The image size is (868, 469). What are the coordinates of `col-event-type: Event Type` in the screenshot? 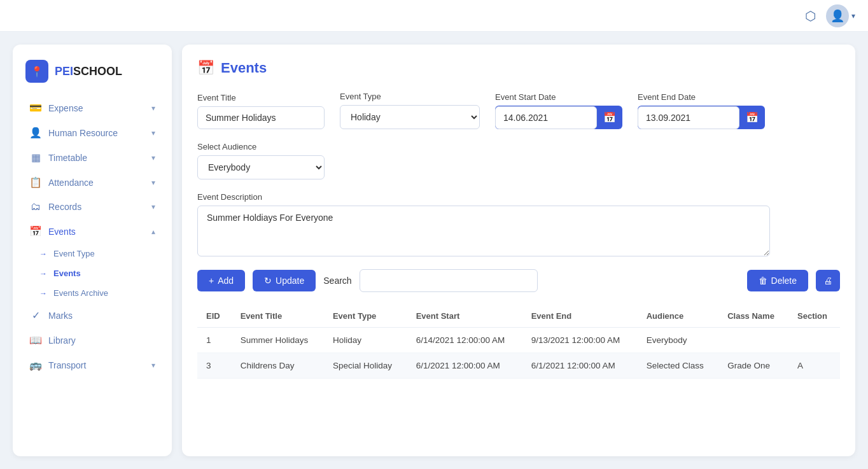 It's located at (365, 316).